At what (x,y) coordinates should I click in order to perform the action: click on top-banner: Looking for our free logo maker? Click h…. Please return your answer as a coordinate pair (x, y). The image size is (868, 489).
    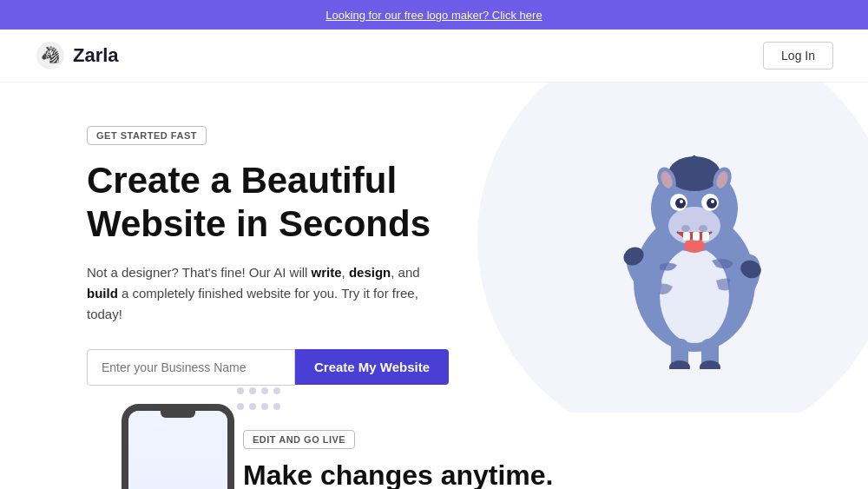
    Looking at the image, I should click on (434, 15).